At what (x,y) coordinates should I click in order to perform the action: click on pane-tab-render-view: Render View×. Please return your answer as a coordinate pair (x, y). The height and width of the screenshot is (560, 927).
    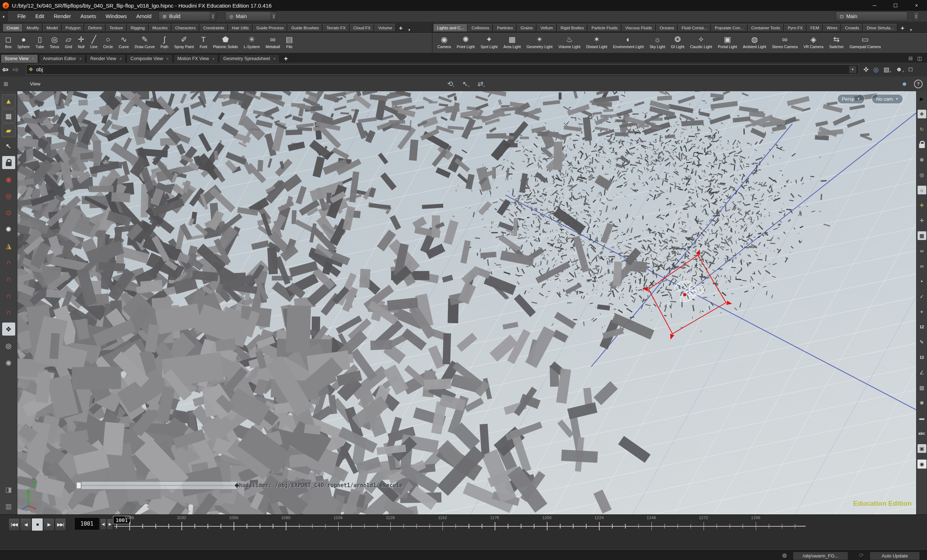
    Looking at the image, I should click on (106, 59).